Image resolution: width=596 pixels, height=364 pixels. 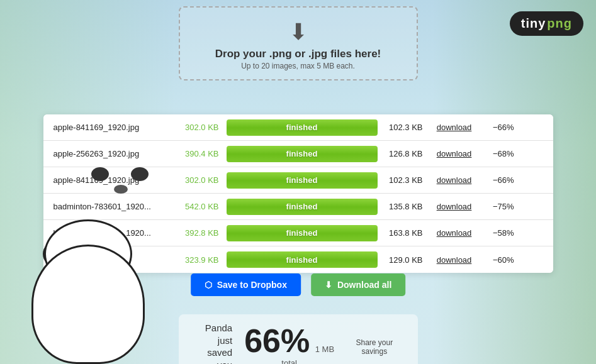 What do you see at coordinates (403, 153) in the screenshot?
I see `file-compressed-size: 126.8 KB` at bounding box center [403, 153].